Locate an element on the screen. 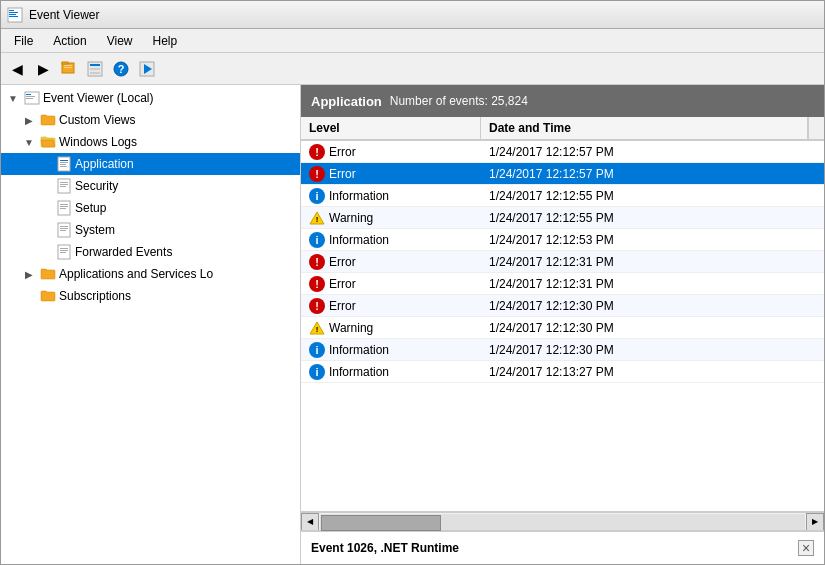 This screenshot has width=825, height=565. sidebar-item-custom-views: ▶ Custom Views is located at coordinates (150, 120).